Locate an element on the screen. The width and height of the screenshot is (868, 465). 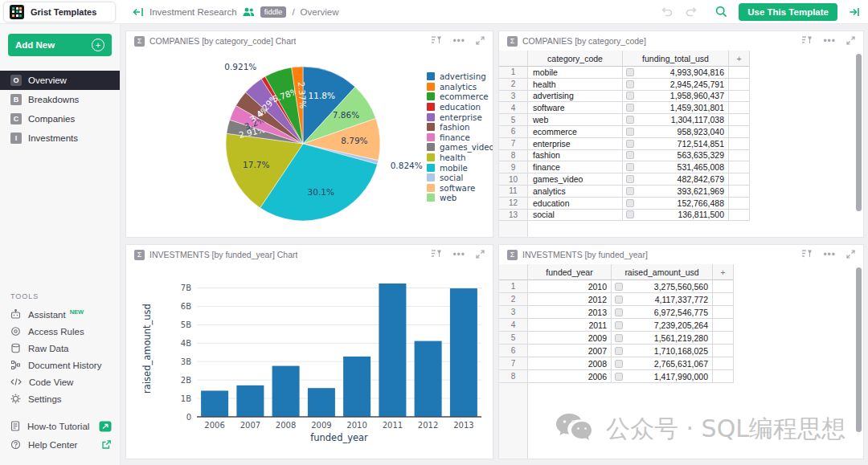
breadcrumb-page-name: Overview is located at coordinates (320, 12).